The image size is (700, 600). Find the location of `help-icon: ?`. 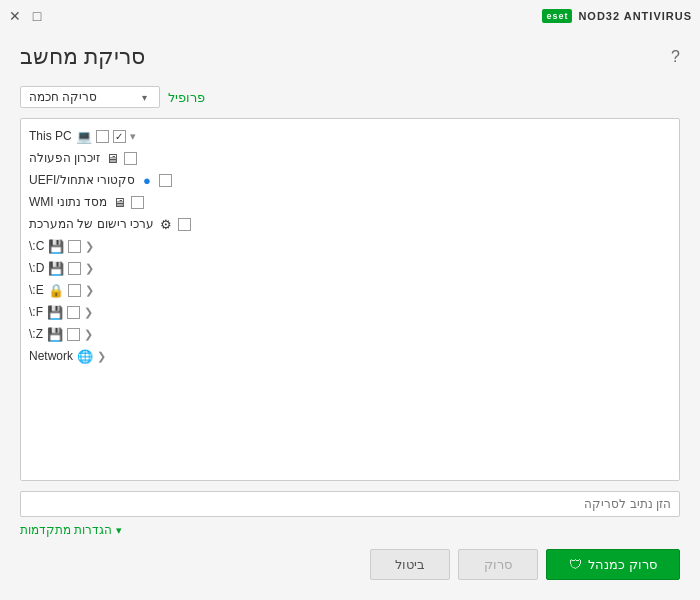

help-icon: ? is located at coordinates (676, 57).